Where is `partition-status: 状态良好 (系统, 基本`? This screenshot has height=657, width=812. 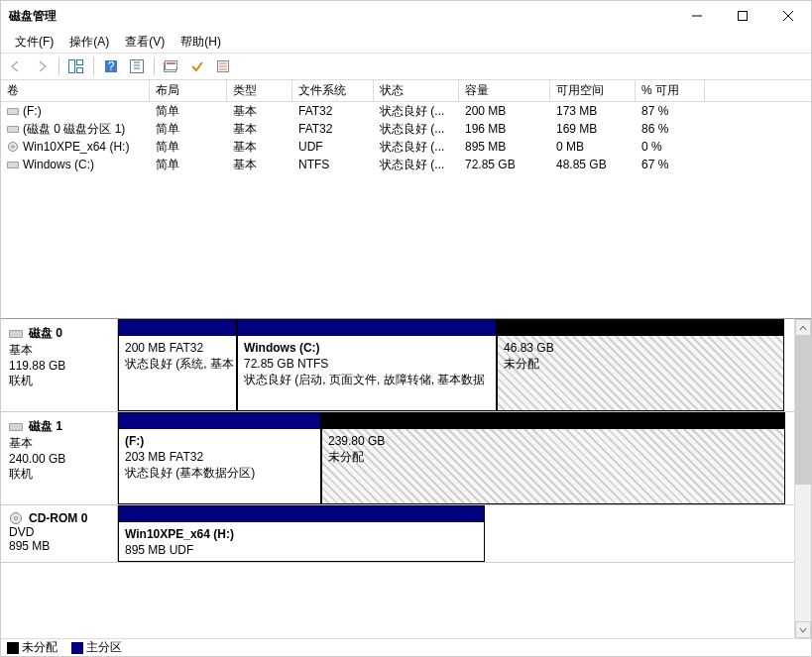 partition-status: 状态良好 (系统, 基本 is located at coordinates (179, 364).